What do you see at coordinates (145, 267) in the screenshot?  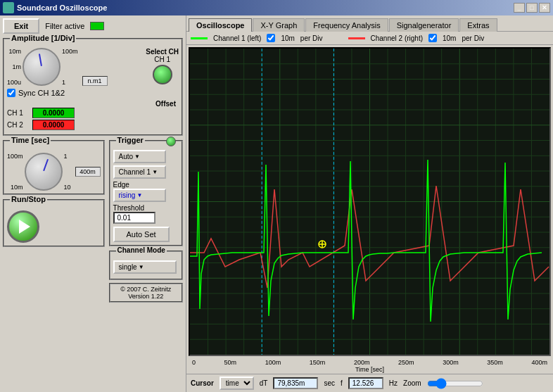 I see `channel-mode-dropdown: single ▼` at bounding box center [145, 267].